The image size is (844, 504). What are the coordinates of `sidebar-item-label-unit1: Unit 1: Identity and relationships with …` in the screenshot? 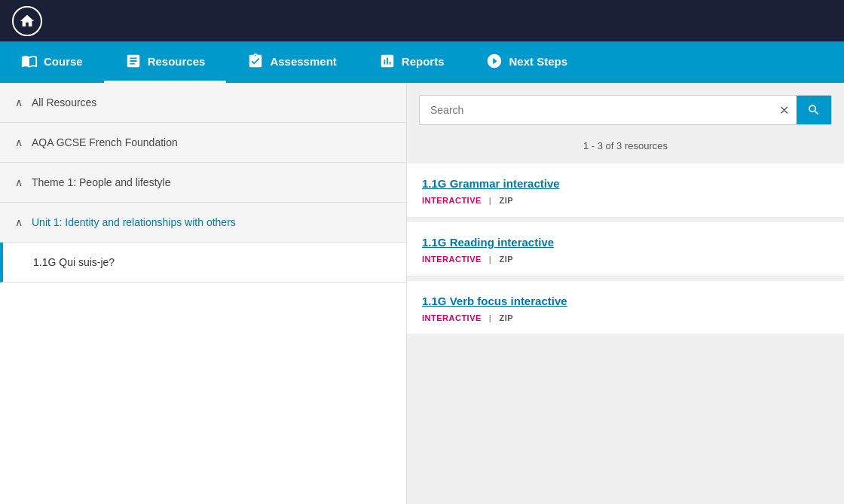 It's located at (134, 222).